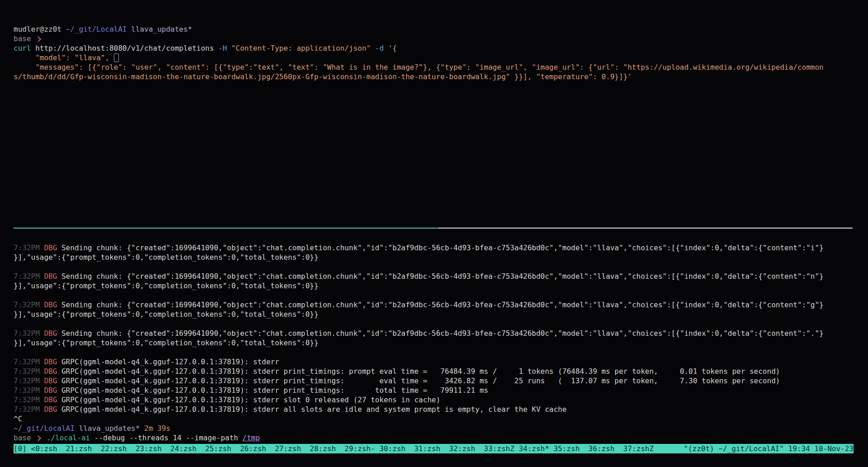  I want to click on tmp-path-link: /tmp, so click(251, 438).